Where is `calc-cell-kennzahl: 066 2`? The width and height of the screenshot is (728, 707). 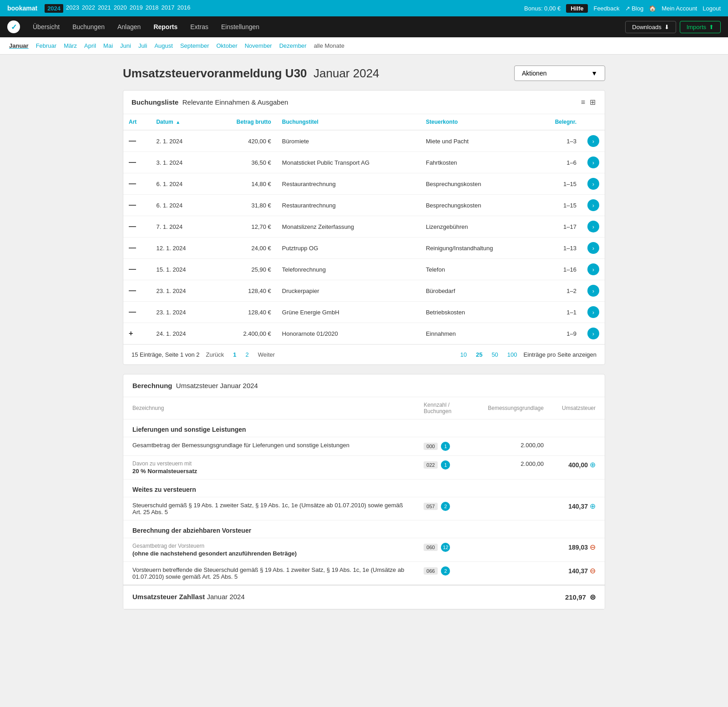
calc-cell-kennzahl: 066 2 is located at coordinates (447, 574).